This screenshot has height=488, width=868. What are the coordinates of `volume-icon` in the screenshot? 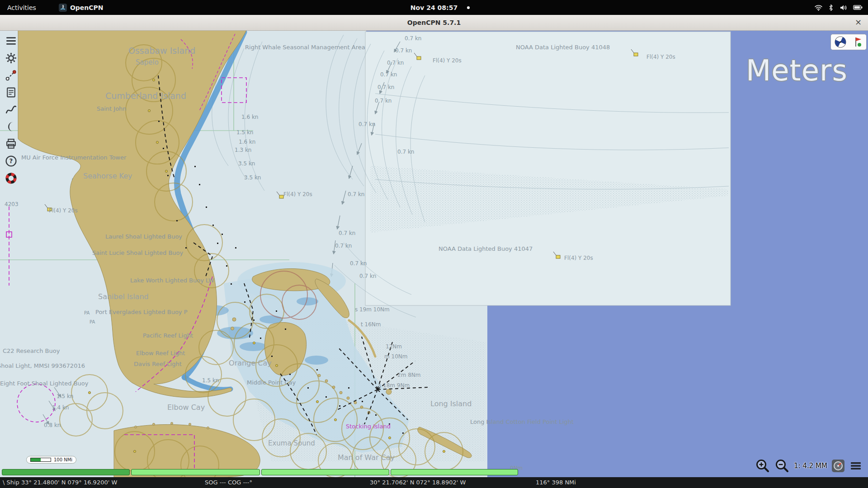 It's located at (844, 8).